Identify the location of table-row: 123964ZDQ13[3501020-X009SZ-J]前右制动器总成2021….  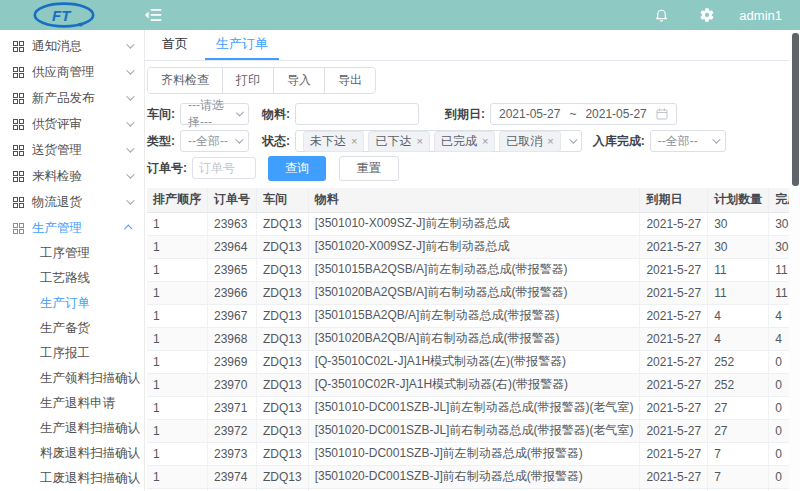
(474, 246).